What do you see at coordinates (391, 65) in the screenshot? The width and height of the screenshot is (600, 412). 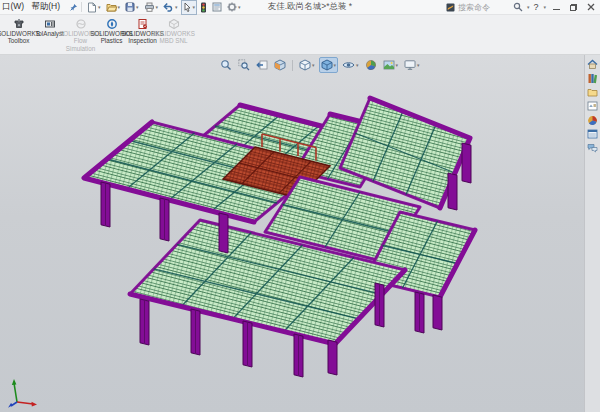 I see `apply-scene-button: ▾` at bounding box center [391, 65].